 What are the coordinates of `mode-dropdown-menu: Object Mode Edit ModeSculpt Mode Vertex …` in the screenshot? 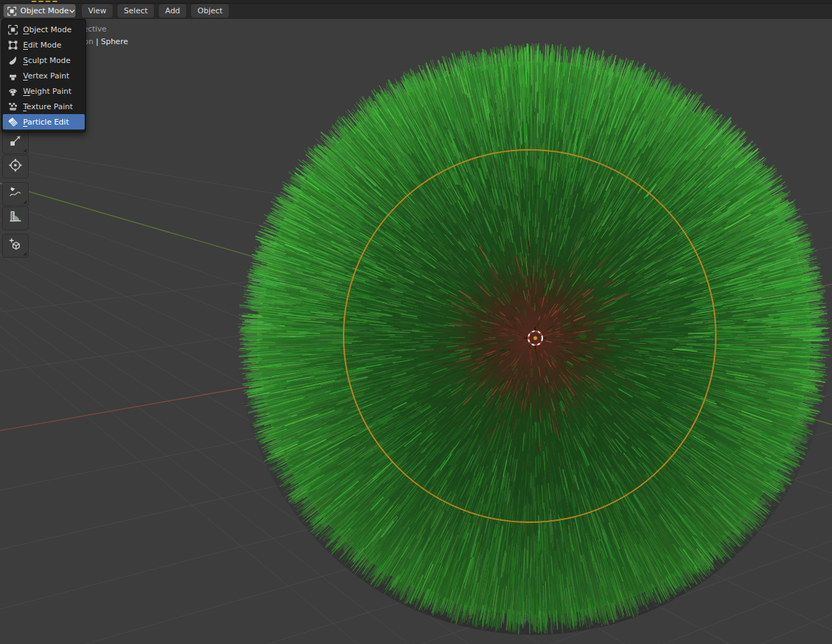 It's located at (43, 76).